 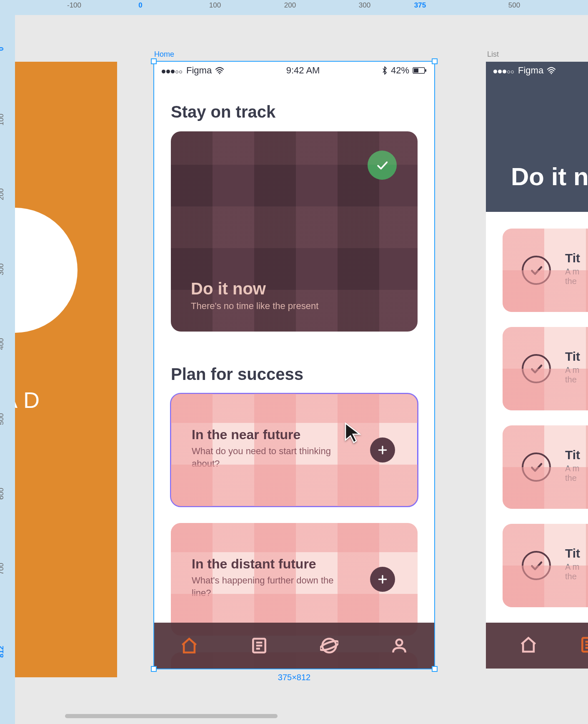 I want to click on ruler-vertical: 0100200300400500600700812, so click(x=8, y=370).